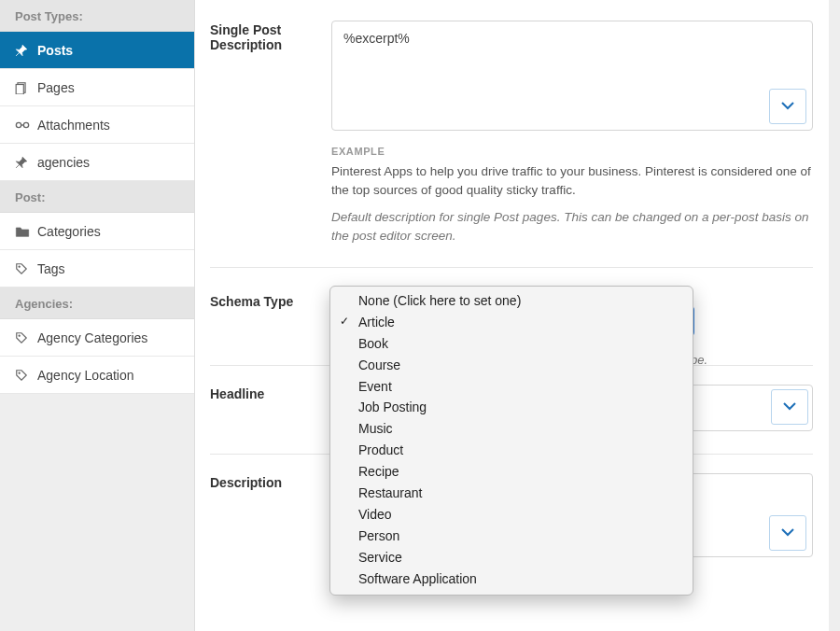  Describe the element at coordinates (97, 197) in the screenshot. I see `sidebar-group-header-post: Post:` at that location.